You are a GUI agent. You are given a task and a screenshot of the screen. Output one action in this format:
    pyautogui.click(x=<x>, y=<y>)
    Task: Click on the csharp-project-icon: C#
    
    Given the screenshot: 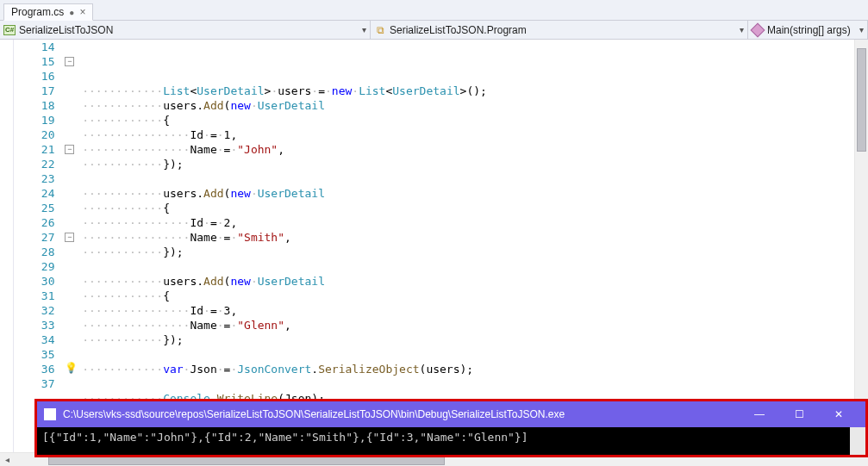 What is the action you would take?
    pyautogui.click(x=9, y=30)
    